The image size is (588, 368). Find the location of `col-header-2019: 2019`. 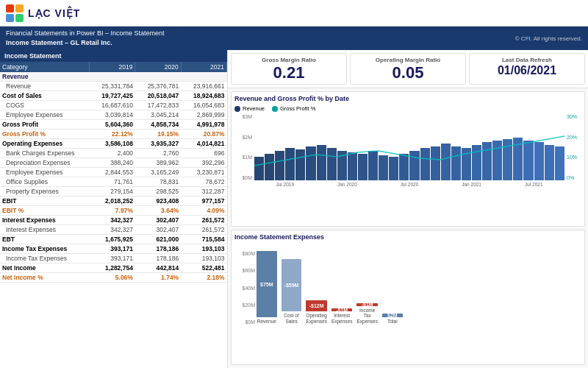

col-header-2019: 2019 is located at coordinates (112, 67).